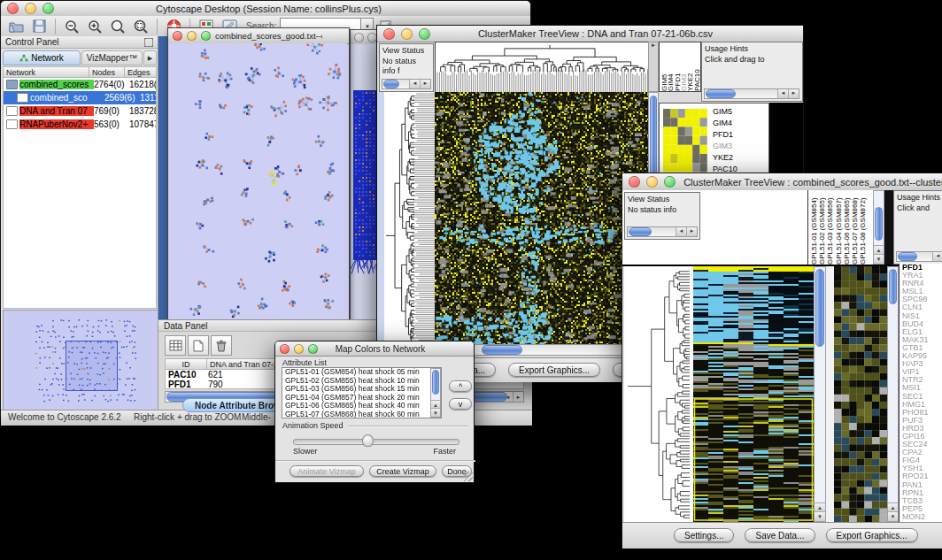 Image resolution: width=942 pixels, height=560 pixels. What do you see at coordinates (436, 393) in the screenshot?
I see `attribute-list-vscrollbar: ▲ ▼` at bounding box center [436, 393].